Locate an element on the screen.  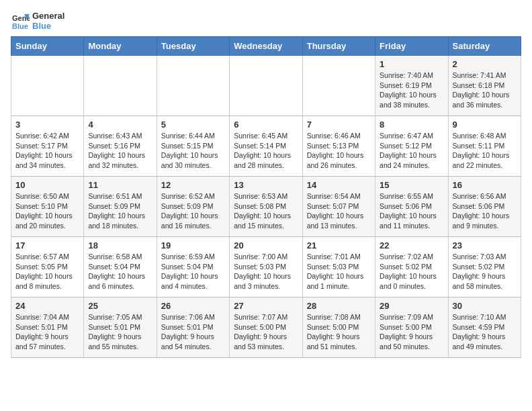
day-number: 15 is located at coordinates (411, 185).